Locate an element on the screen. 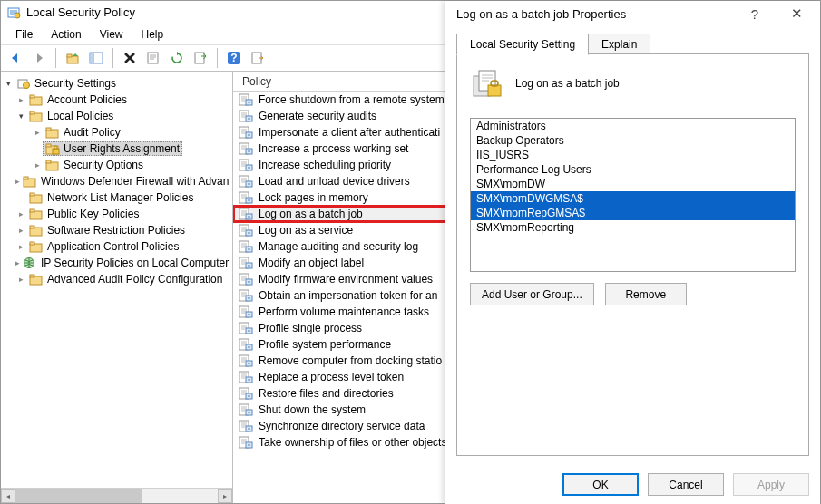 The width and height of the screenshot is (821, 504). tree-item: Application Control Policies is located at coordinates (116, 247).